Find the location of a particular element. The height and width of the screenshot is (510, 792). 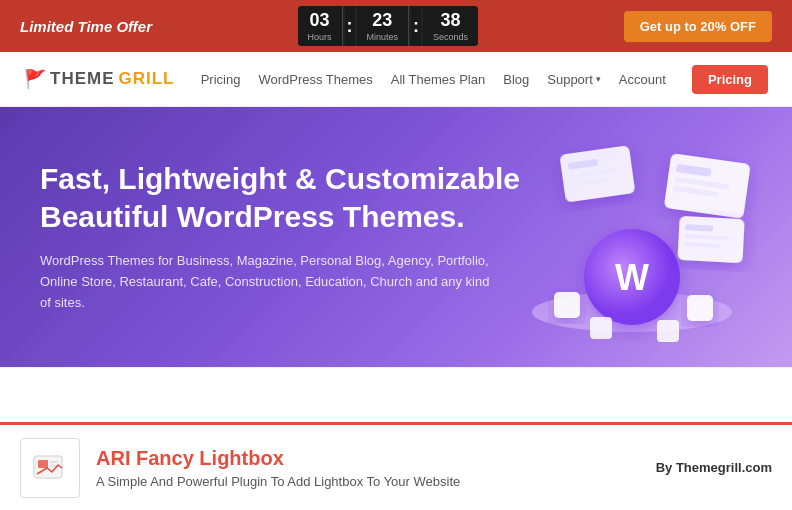

plugin-icon-box is located at coordinates (50, 468).